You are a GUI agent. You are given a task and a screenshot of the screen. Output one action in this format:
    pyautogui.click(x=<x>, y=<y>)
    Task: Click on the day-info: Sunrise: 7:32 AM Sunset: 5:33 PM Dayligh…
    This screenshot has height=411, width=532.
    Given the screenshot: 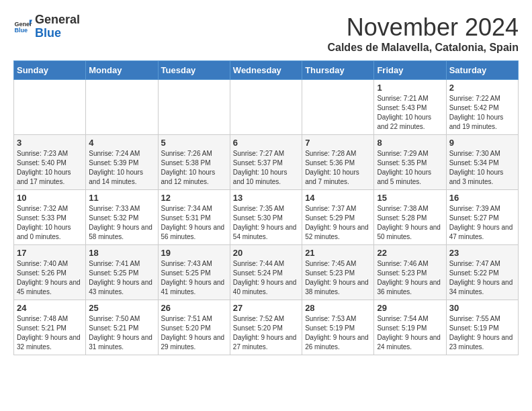 What is the action you would take?
    pyautogui.click(x=50, y=223)
    